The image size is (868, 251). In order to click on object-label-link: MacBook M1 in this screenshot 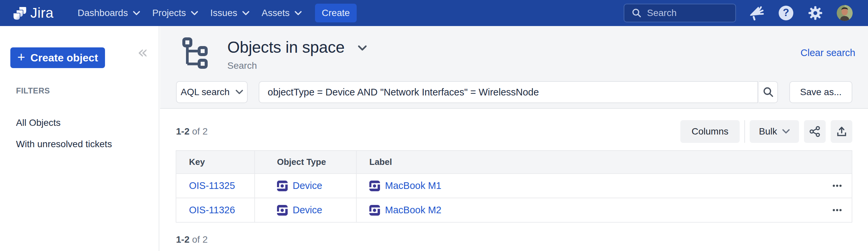, I will do `click(413, 186)`.